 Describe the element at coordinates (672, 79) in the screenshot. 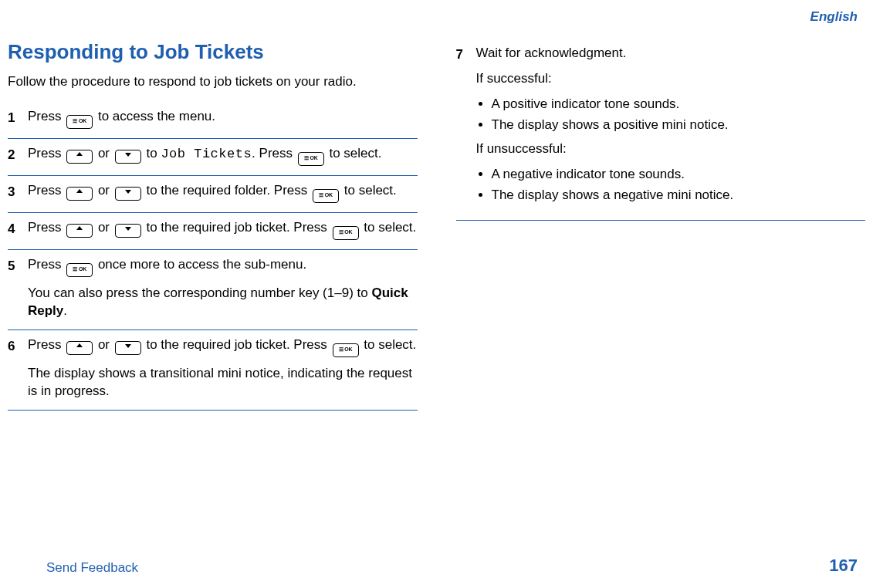

I see `success-label: If successful:` at that location.